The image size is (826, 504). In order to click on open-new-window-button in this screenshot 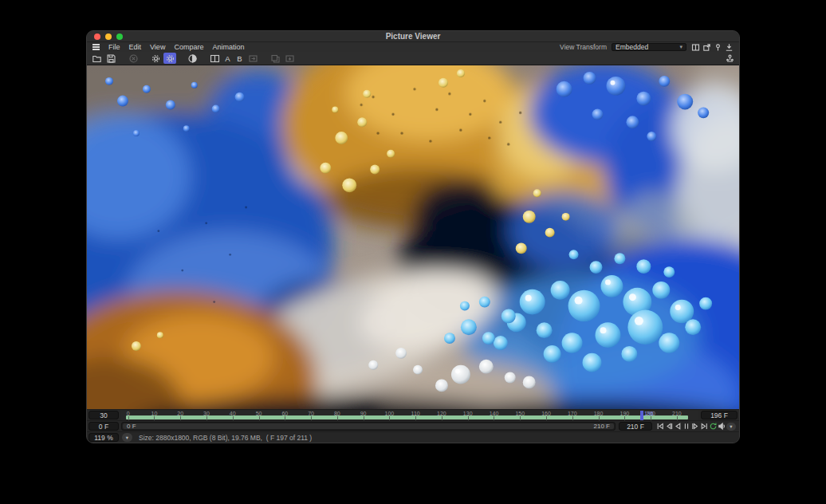, I will do `click(706, 48)`.